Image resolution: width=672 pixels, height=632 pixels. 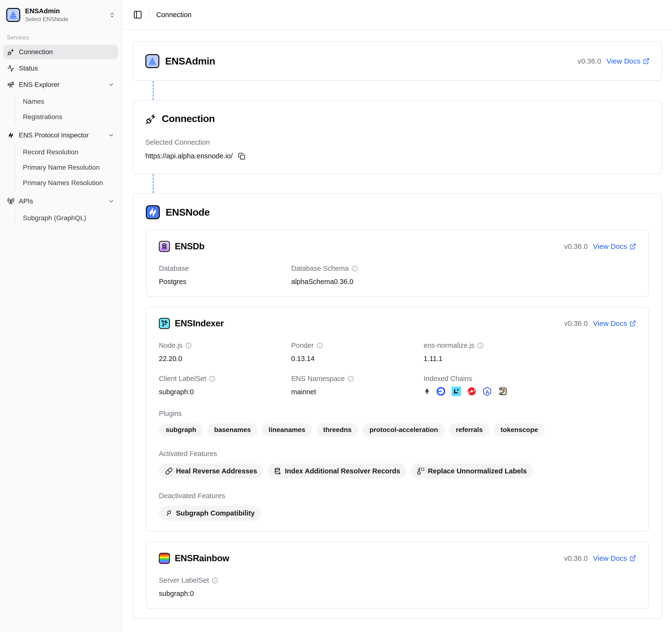 I want to click on field-value: mainnet, so click(x=358, y=392).